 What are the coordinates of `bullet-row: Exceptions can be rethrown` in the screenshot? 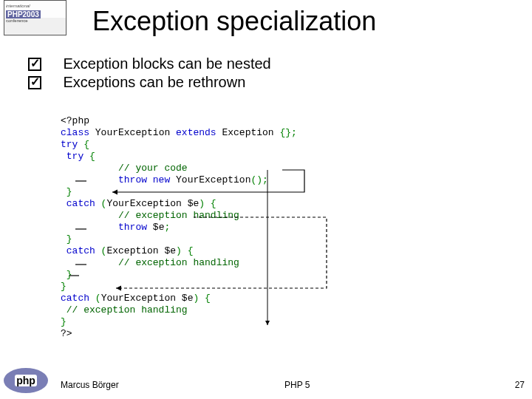 It's located at (149, 83).